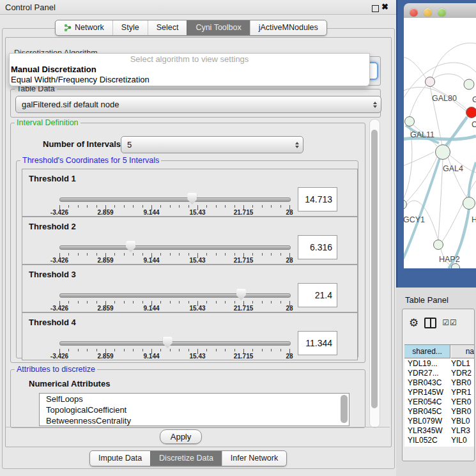 The width and height of the screenshot is (476, 476). I want to click on network-window-titlebar, so click(440, 11).